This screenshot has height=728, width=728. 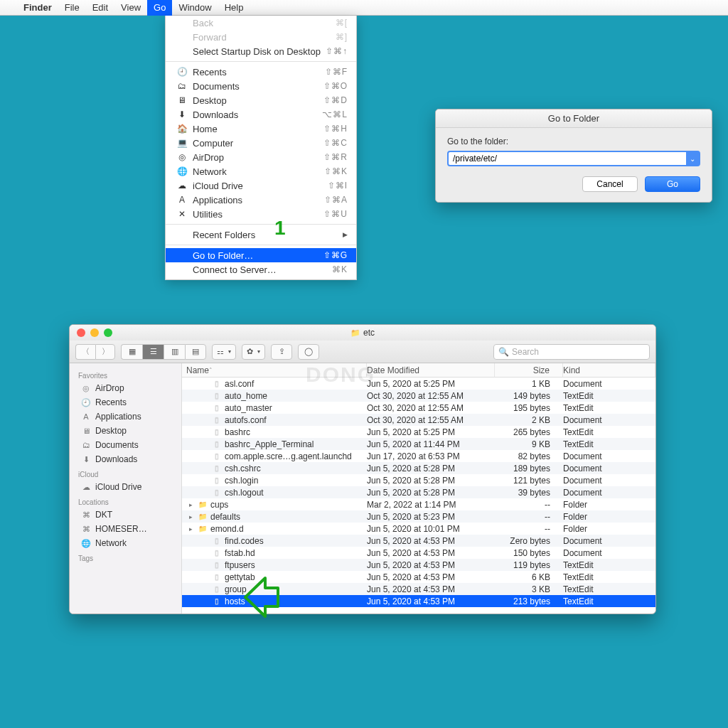 What do you see at coordinates (125, 473) in the screenshot?
I see `sidebar-section-header: iCloud` at bounding box center [125, 473].